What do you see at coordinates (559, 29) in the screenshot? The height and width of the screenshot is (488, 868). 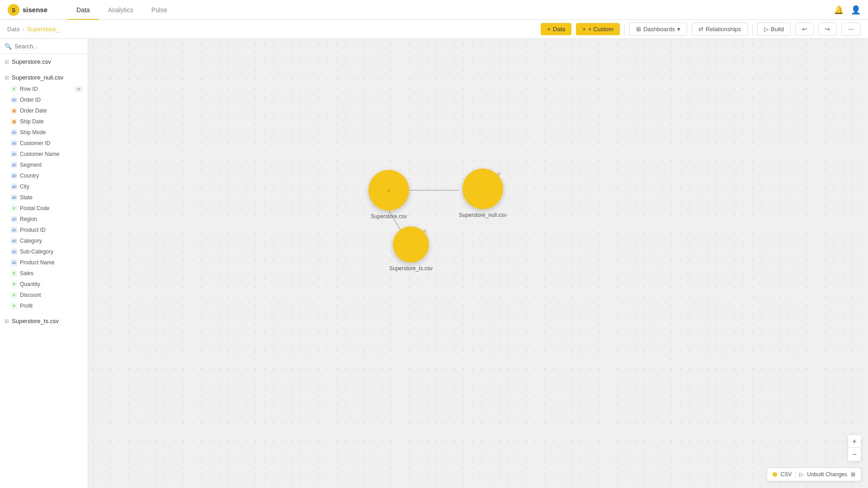 I see `add-data-label: Data` at bounding box center [559, 29].